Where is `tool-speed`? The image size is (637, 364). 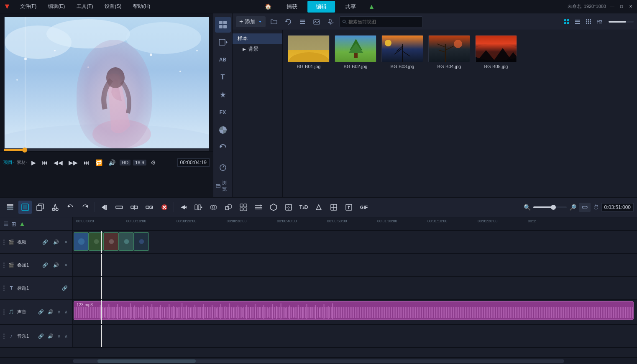 tool-speed is located at coordinates (183, 207).